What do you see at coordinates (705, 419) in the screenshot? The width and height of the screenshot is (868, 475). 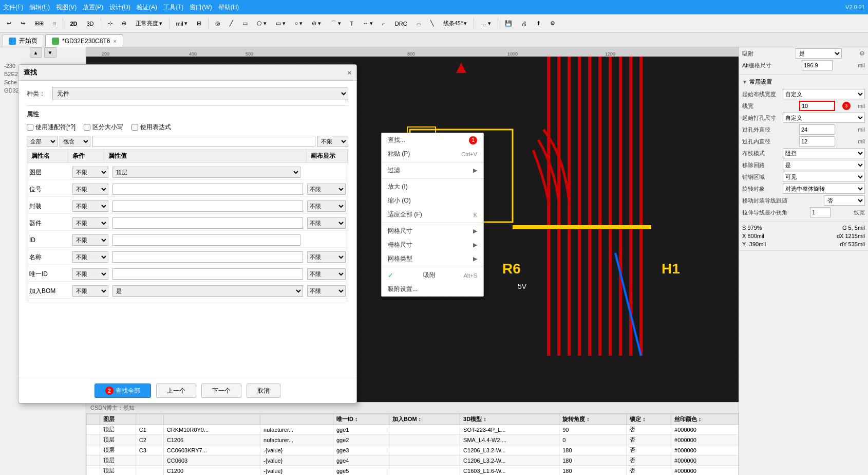 I see `col-color-sort: 丝印颜色 ↕` at bounding box center [705, 419].